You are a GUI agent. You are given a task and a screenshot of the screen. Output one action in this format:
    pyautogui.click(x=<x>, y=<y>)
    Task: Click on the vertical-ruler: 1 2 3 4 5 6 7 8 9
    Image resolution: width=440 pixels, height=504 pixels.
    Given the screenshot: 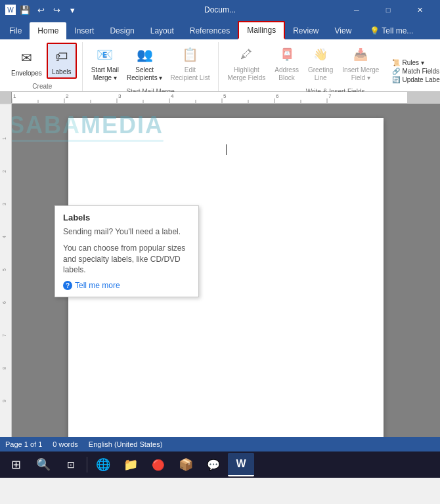 What is the action you would take?
    pyautogui.click(x=6, y=270)
    